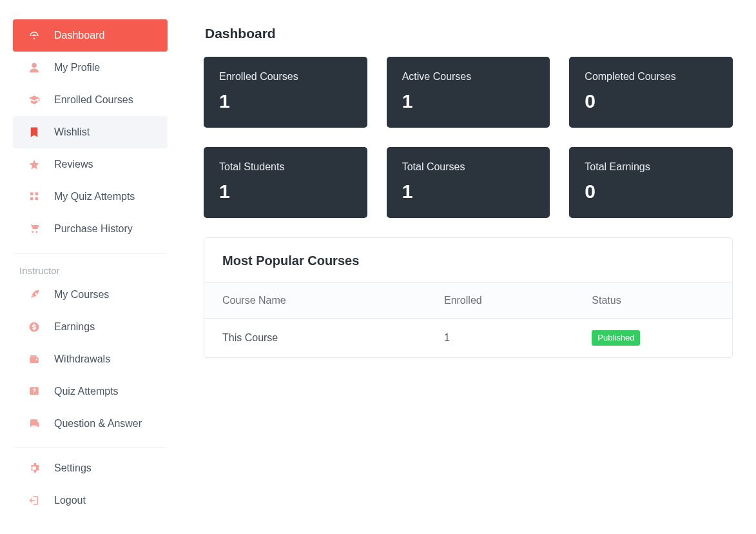  Describe the element at coordinates (286, 77) in the screenshot. I see `stat-label: Enrolled Courses` at that location.